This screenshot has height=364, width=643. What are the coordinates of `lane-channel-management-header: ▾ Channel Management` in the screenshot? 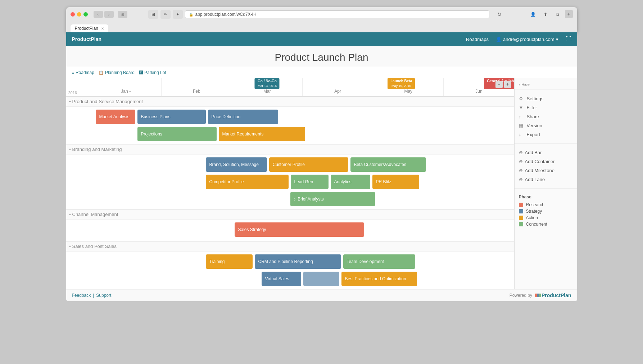 It's located at (290, 215).